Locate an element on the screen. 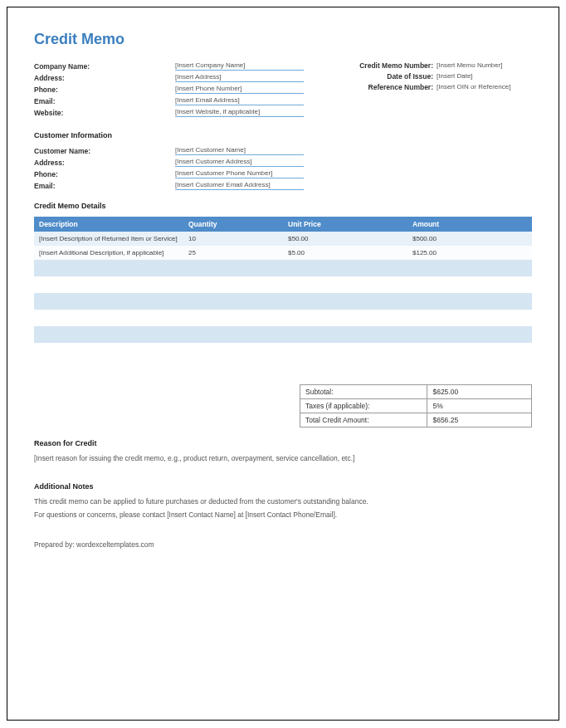 The height and width of the screenshot is (728, 566). reason-text: [Insert reason for issuing the credit me… is located at coordinates (283, 459).